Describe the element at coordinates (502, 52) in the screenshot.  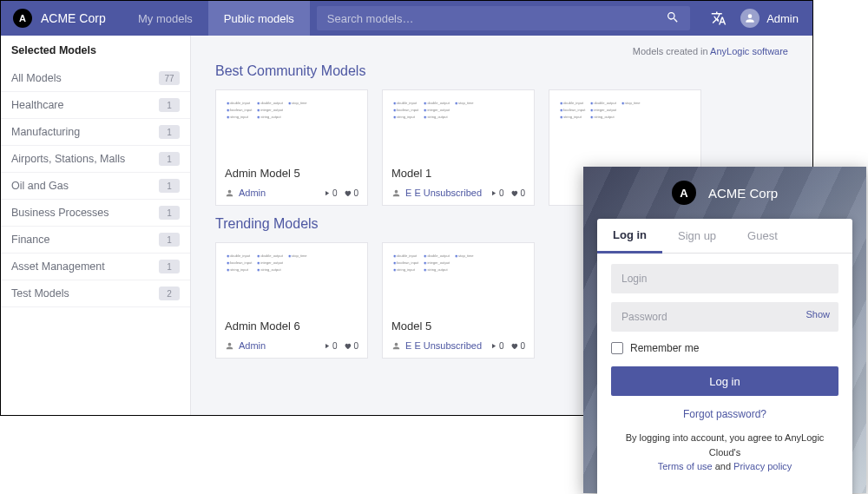
I see `credits-line: Models created in AnyLogic software` at that location.